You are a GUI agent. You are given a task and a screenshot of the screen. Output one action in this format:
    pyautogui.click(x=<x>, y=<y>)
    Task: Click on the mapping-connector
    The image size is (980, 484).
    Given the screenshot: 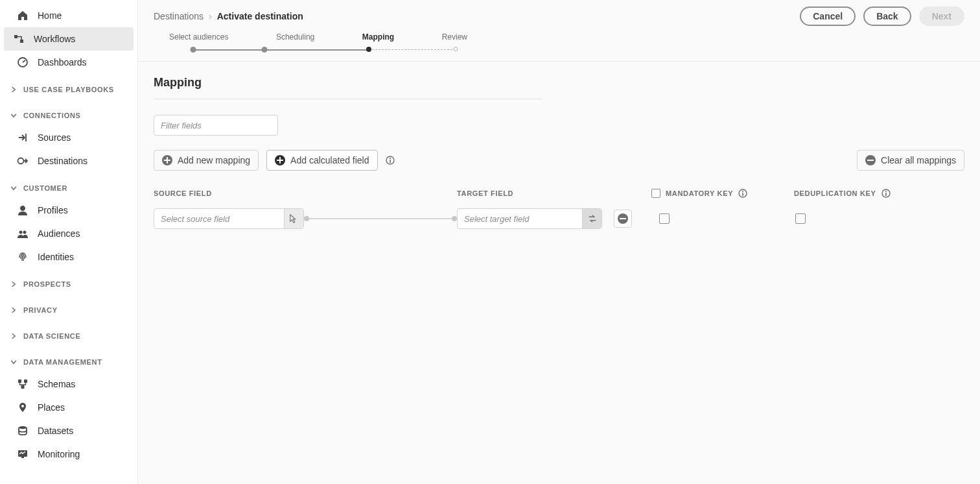 What is the action you would take?
    pyautogui.click(x=380, y=219)
    